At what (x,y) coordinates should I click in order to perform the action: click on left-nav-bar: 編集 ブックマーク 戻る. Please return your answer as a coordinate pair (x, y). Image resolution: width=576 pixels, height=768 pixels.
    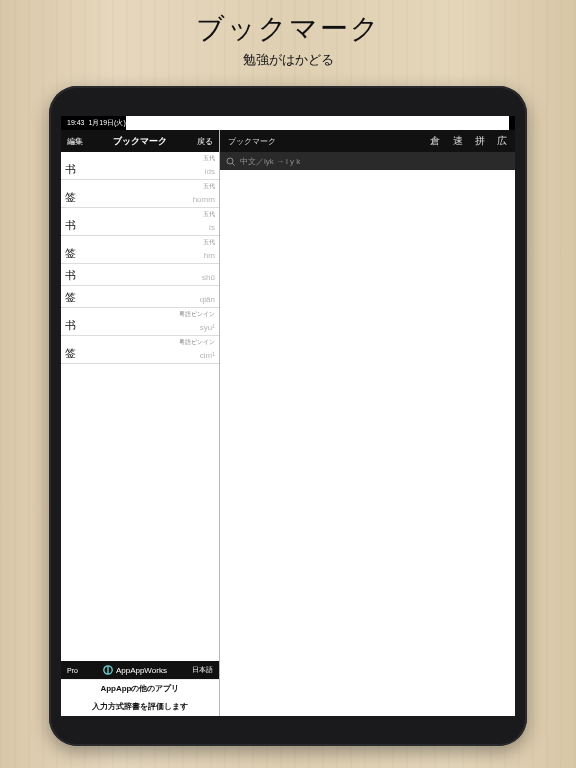
    Looking at the image, I should click on (140, 141).